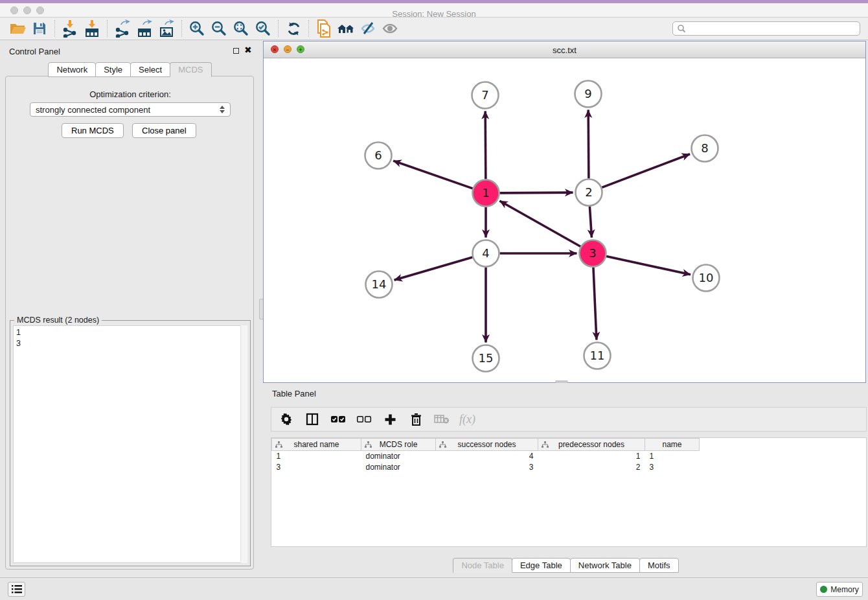 Image resolution: width=868 pixels, height=600 pixels. I want to click on col-name: name, so click(672, 444).